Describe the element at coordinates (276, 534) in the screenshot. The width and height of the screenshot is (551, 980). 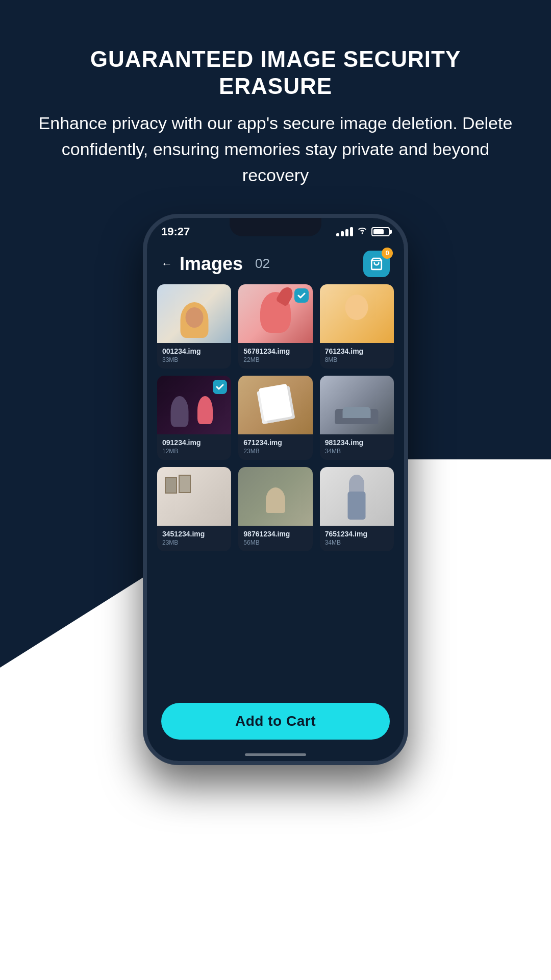
I see `image-name-8: 98761234.img` at that location.